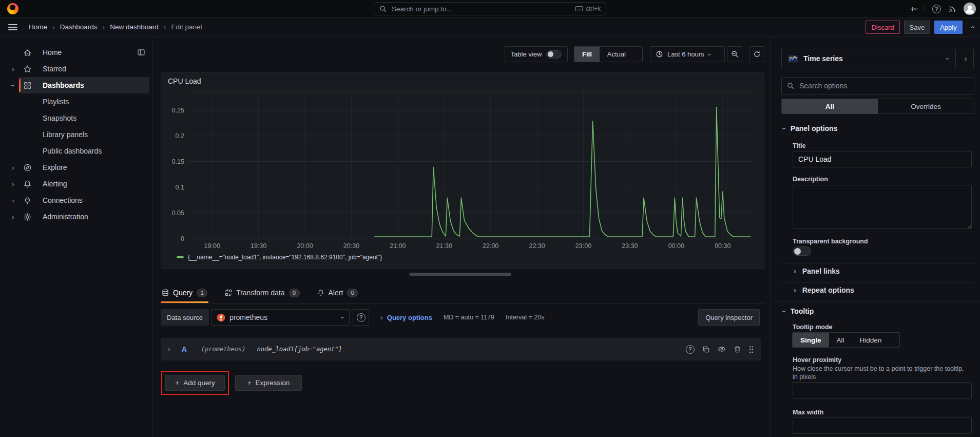 This screenshot has height=437, width=980. Describe the element at coordinates (882, 27) in the screenshot. I see `discard-button: Discard` at that location.